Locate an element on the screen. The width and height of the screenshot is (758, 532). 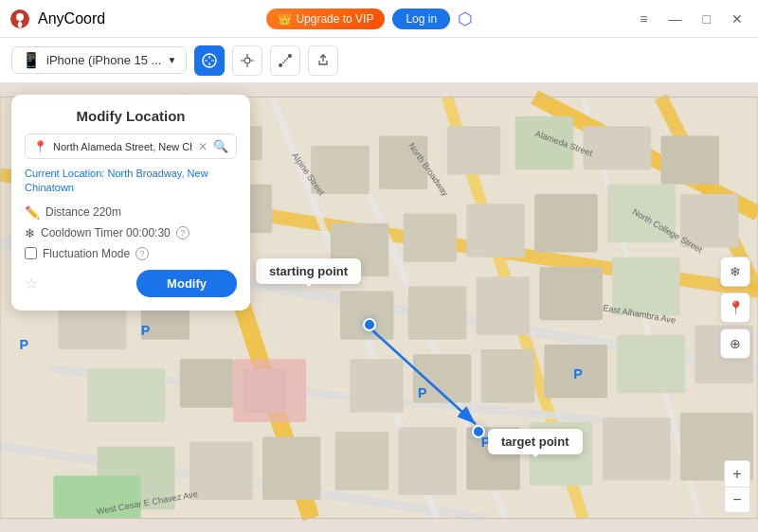
close-button: ✕ is located at coordinates (737, 19).